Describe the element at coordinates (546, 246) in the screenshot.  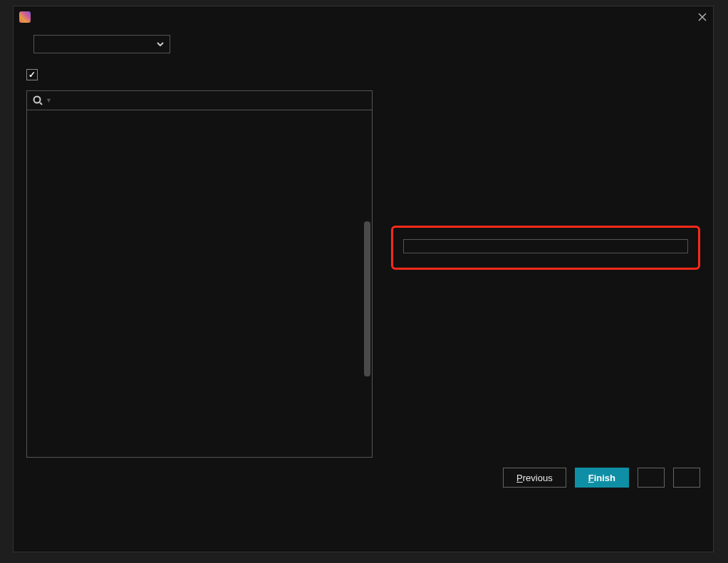
I see `added-deps-list` at that location.